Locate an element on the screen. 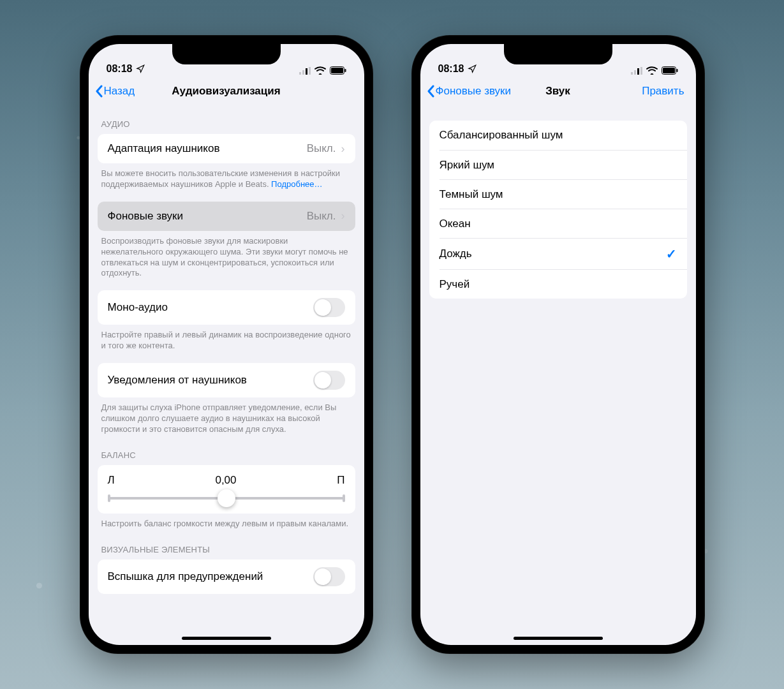 The height and width of the screenshot is (689, 784). cell-headphone-adaptation: Адаптация наушников Выкл. › is located at coordinates (226, 149).